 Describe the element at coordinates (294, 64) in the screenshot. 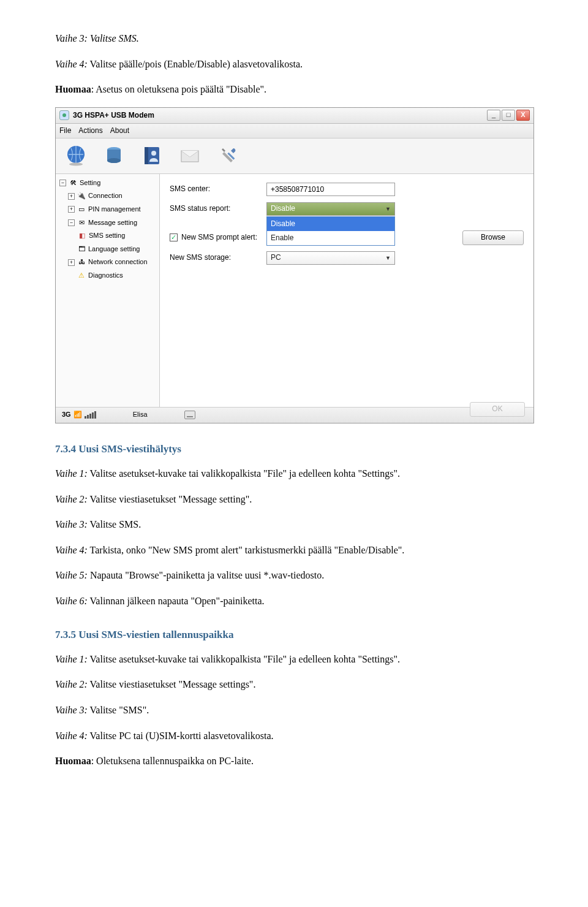

I see `step4-line: Vaihe 4: Valitse päälle/pois (Enable/Dis…` at that location.